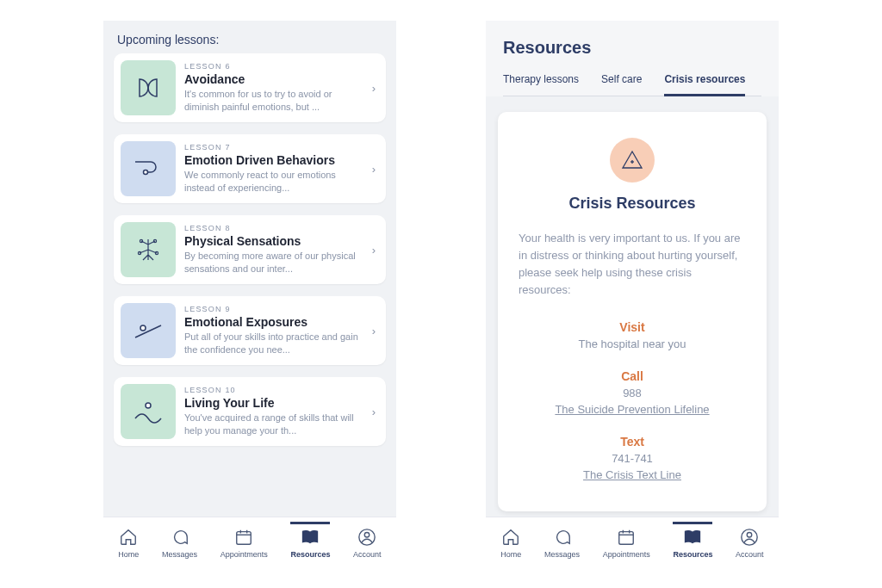  What do you see at coordinates (274, 241) in the screenshot?
I see `lesson-title: Physical Sensations` at bounding box center [274, 241].